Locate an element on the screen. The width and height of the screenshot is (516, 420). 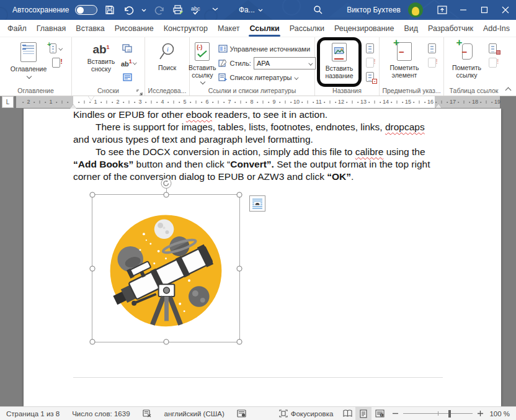
user-name: Виктор Бухтеев is located at coordinates (373, 10).